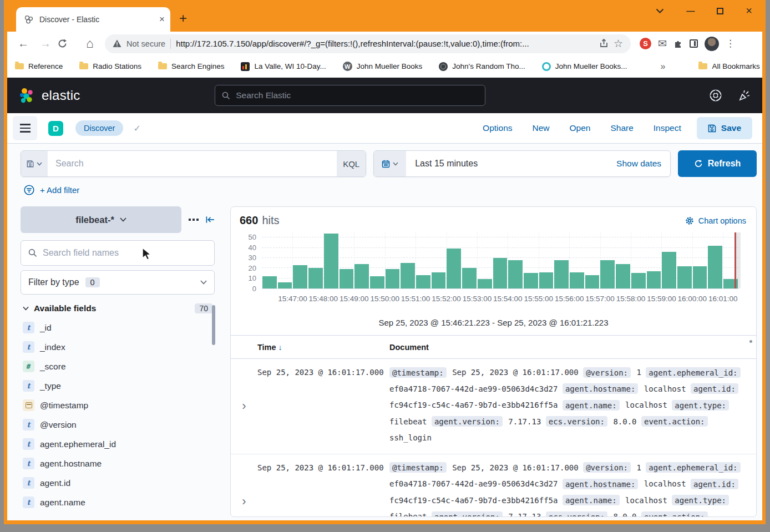 The height and width of the screenshot is (532, 770). Describe the element at coordinates (29, 190) in the screenshot. I see `filter-icon` at that location.